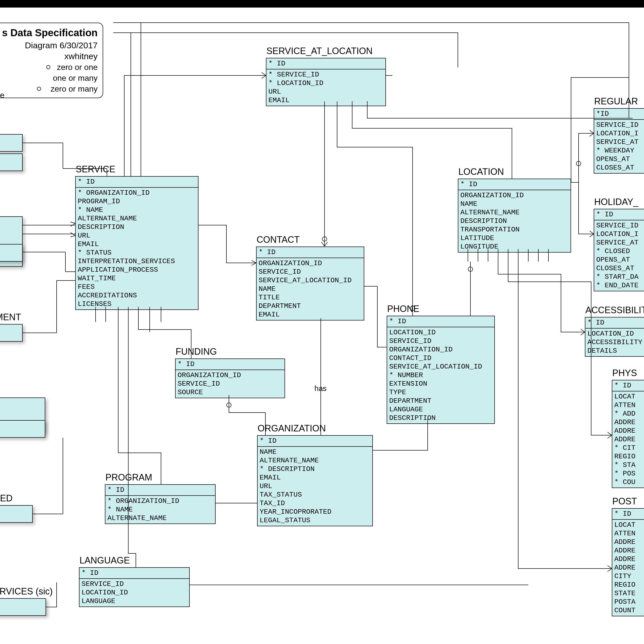  I want to click on entity-title: HOLIDAY_, so click(616, 202).